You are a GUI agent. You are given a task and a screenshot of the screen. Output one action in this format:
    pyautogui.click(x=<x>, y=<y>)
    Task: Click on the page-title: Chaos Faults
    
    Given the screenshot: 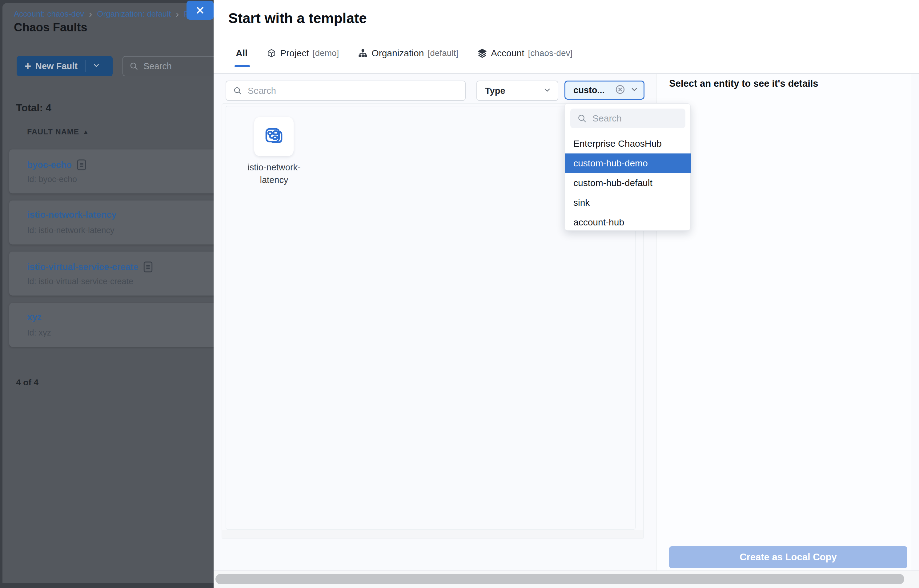 What is the action you would take?
    pyautogui.click(x=50, y=27)
    